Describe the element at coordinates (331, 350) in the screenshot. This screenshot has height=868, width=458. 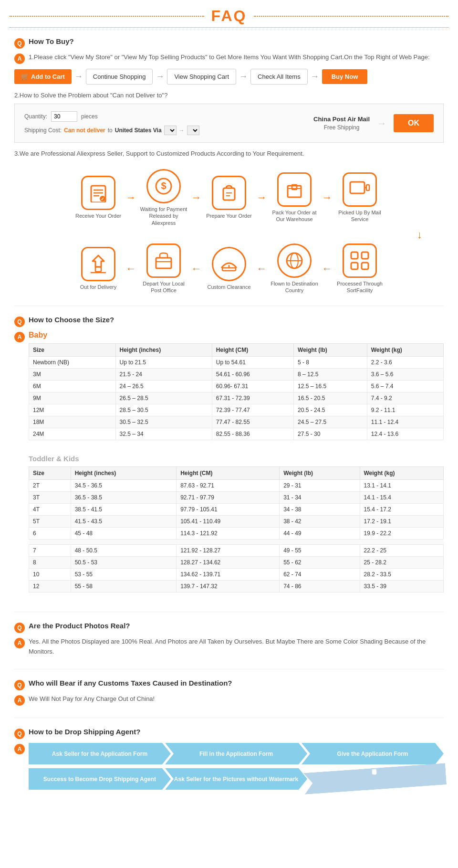
I see `baby-col-weight-lb: Weight (lb)` at that location.